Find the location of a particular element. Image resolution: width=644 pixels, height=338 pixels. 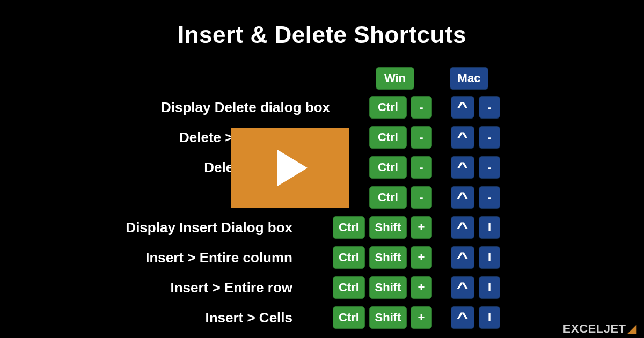

play-button is located at coordinates (290, 168).